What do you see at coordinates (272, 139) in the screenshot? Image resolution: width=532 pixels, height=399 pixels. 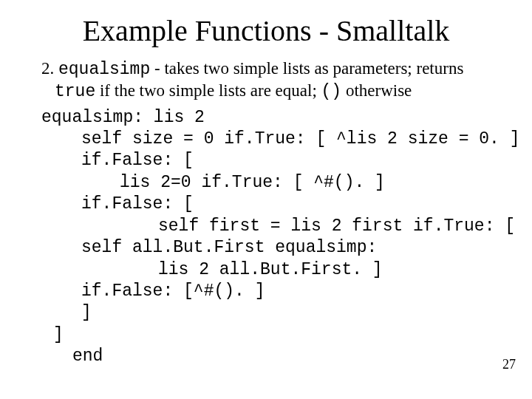 I see `code-line: self size = 0 if.True: [ ^lis 2 size = 0…` at bounding box center [272, 139].